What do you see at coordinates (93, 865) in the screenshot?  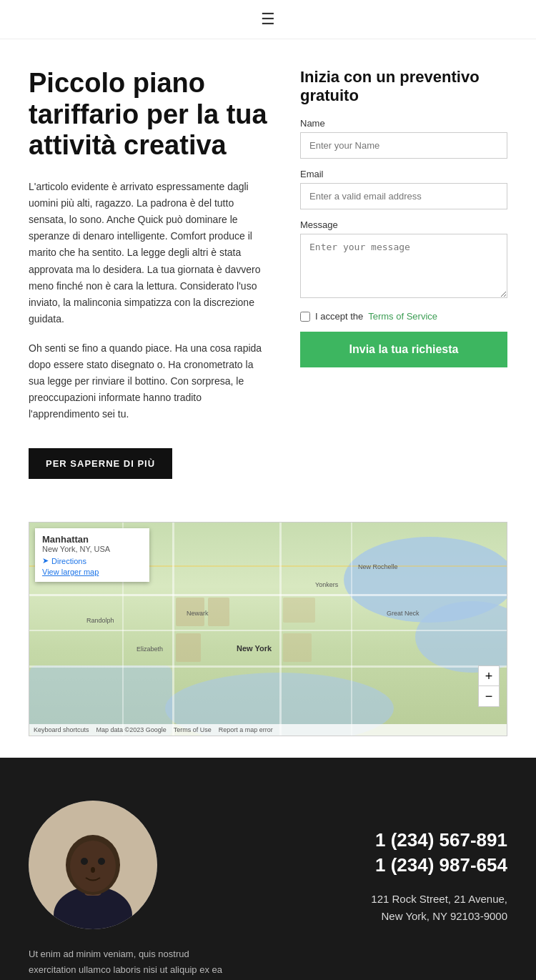 I see `avatar` at bounding box center [93, 865].